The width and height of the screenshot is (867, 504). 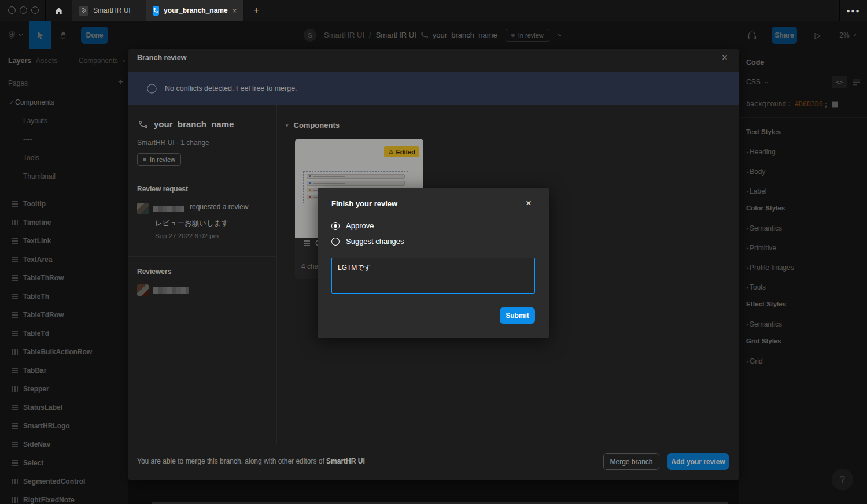 What do you see at coordinates (23, 10) in the screenshot?
I see `window-minimize-button` at bounding box center [23, 10].